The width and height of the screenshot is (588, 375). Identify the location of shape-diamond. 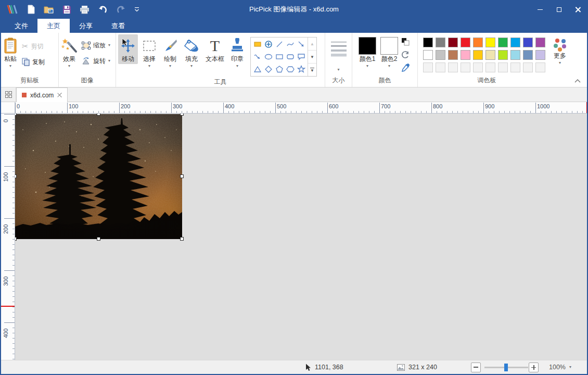
(269, 69).